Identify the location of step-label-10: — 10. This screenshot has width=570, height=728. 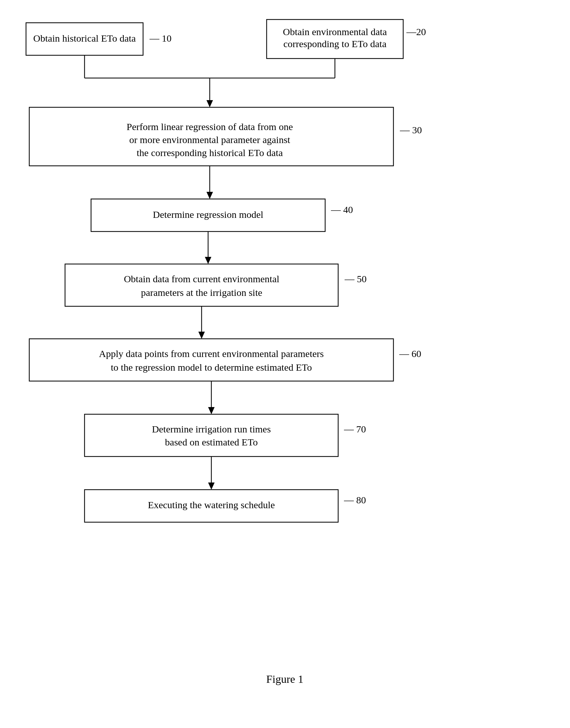
(160, 38).